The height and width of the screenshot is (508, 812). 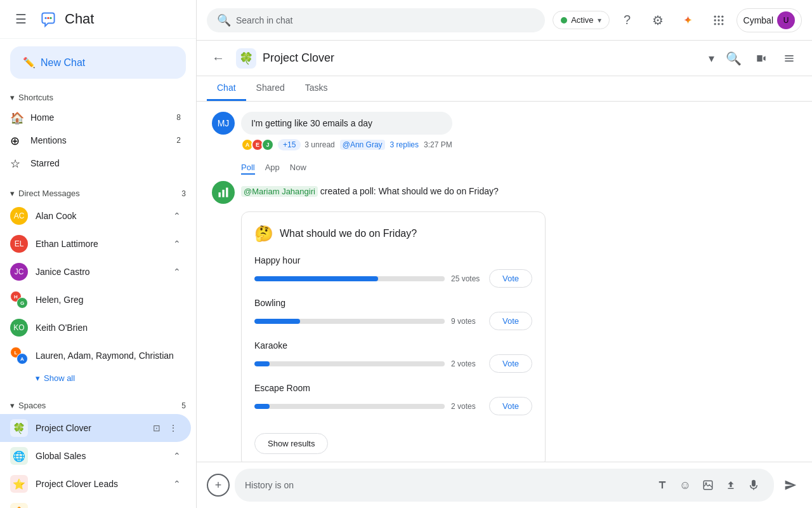 I want to click on emoji-button: ☺, so click(x=685, y=485).